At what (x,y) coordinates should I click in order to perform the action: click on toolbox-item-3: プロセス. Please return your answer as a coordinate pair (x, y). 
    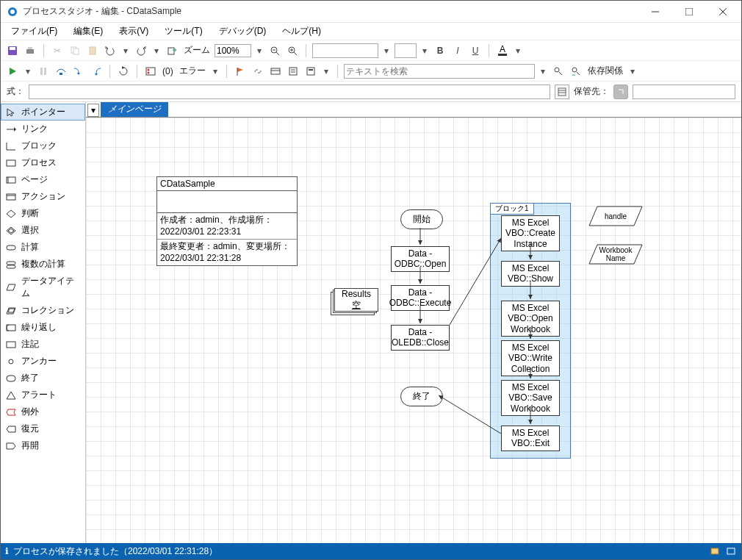
    Looking at the image, I should click on (43, 163).